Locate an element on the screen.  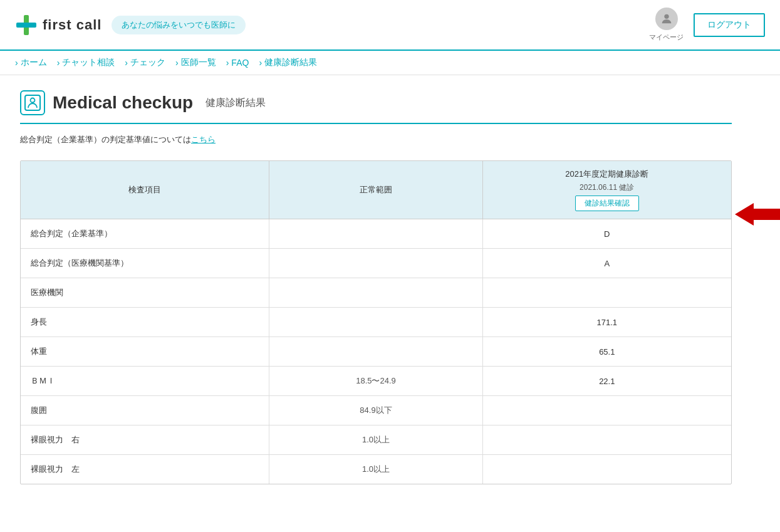
cell-value: A is located at coordinates (606, 263).